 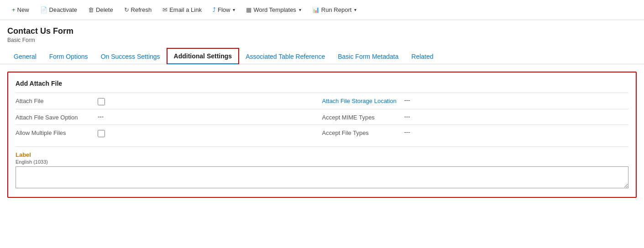 I want to click on email-link-button: ✉ Email a Link, so click(x=182, y=10).